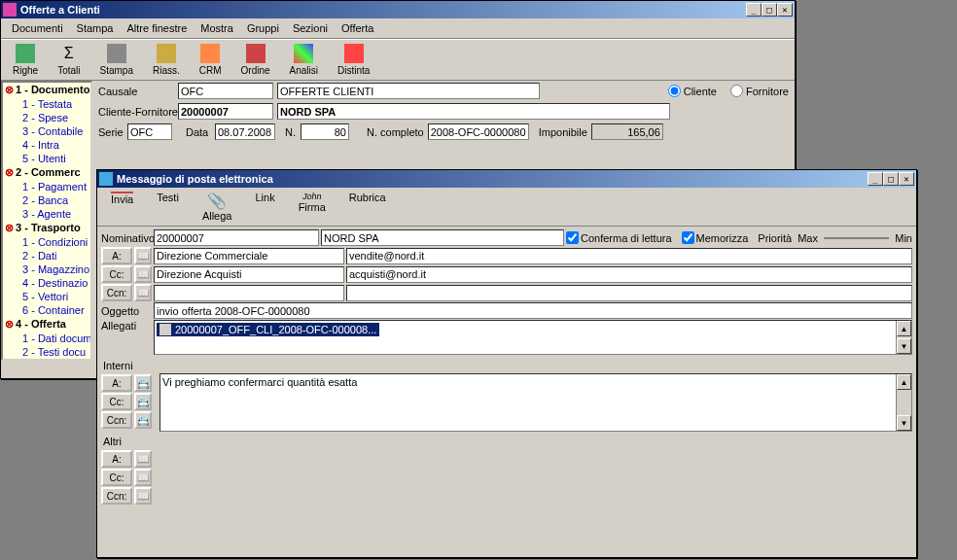  What do you see at coordinates (629, 274) in the screenshot?
I see `cc-addr-input` at bounding box center [629, 274].